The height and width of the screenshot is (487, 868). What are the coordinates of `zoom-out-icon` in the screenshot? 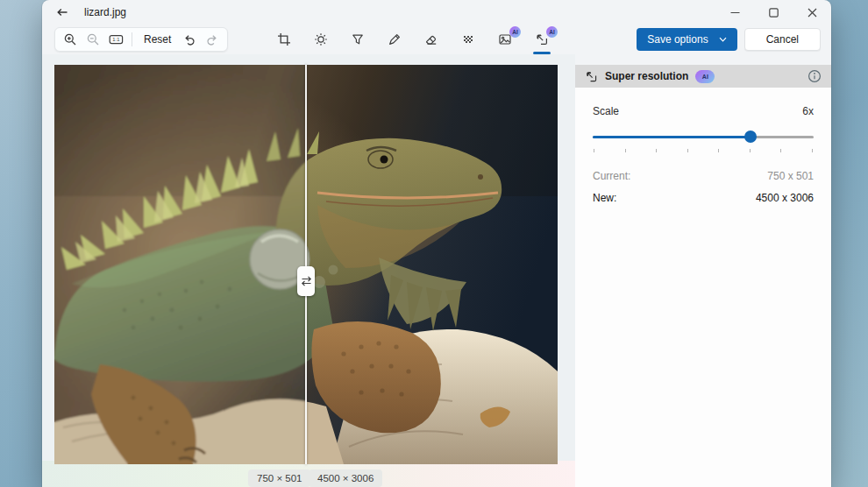 It's located at (93, 39).